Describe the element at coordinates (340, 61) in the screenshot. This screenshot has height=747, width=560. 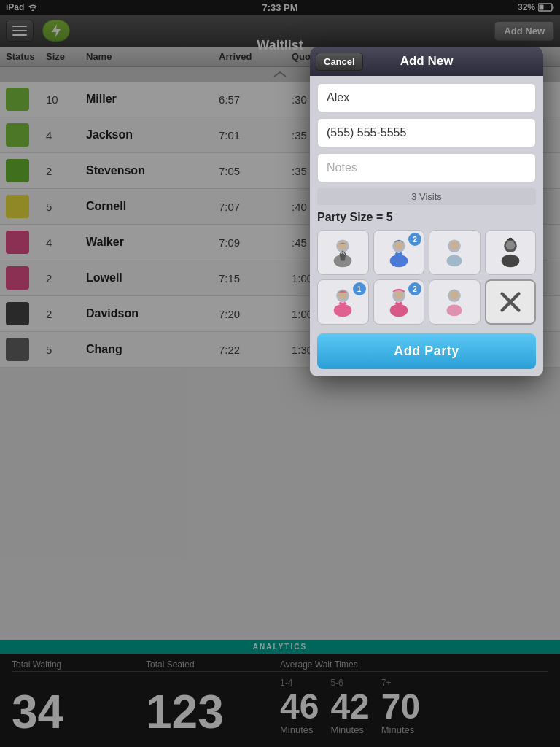
I see `cancel-button: Cancel` at that location.